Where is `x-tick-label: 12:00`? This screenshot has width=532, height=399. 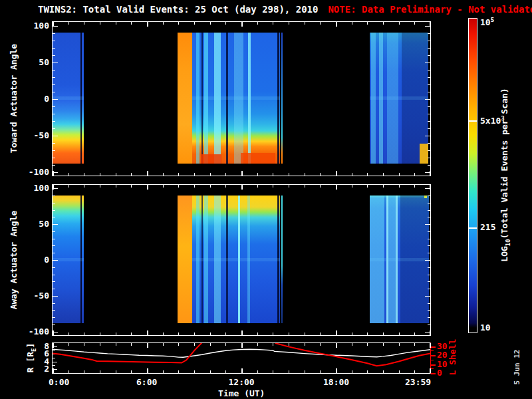
x-tick-label: 12:00 is located at coordinates (242, 382).